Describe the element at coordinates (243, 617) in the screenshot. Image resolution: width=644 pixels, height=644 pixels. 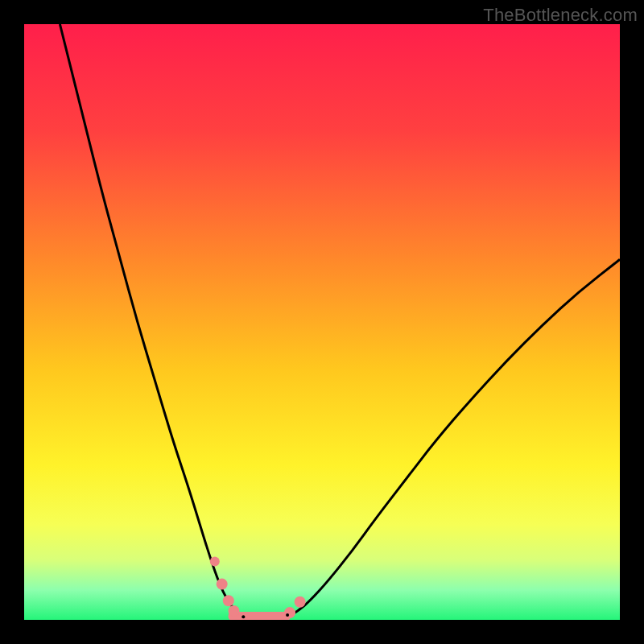
I see `marker-tiny-left` at that location.